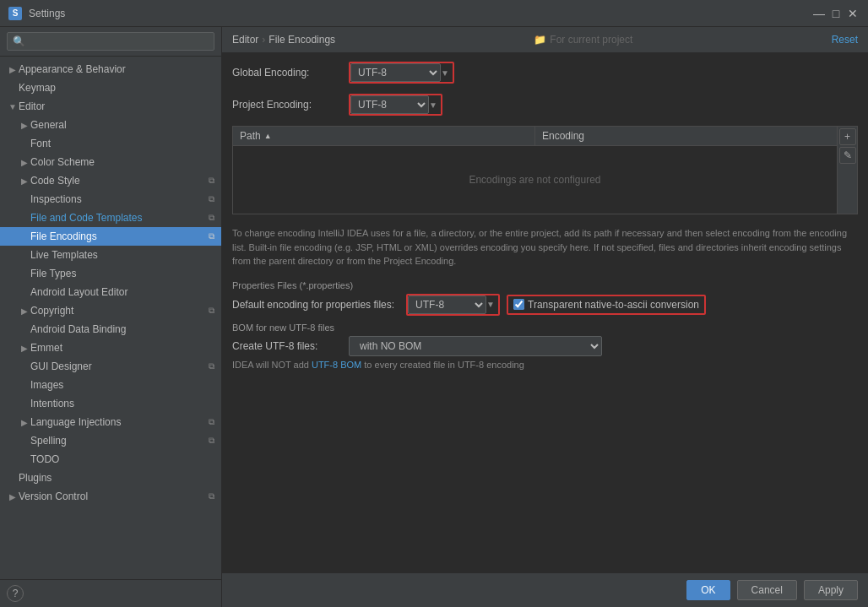  I want to click on table-sidebar: + ✎, so click(847, 171).